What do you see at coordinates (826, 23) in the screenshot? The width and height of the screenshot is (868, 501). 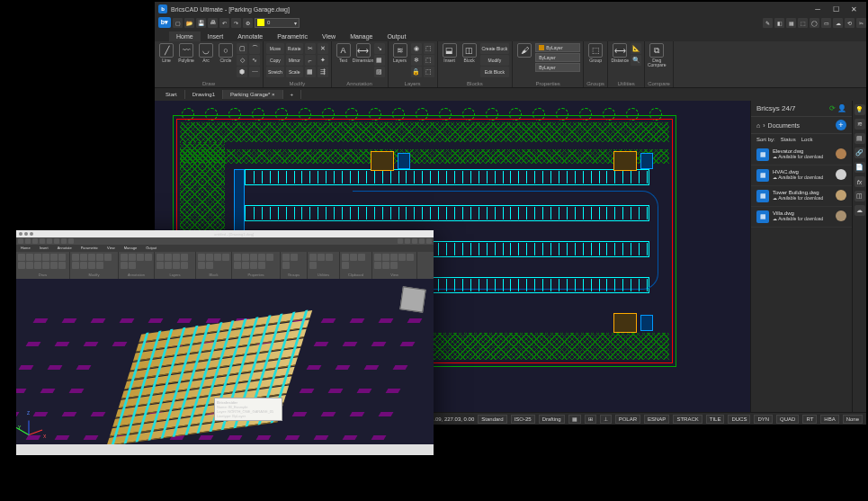 I see `qat-tool-icon: ▭` at bounding box center [826, 23].